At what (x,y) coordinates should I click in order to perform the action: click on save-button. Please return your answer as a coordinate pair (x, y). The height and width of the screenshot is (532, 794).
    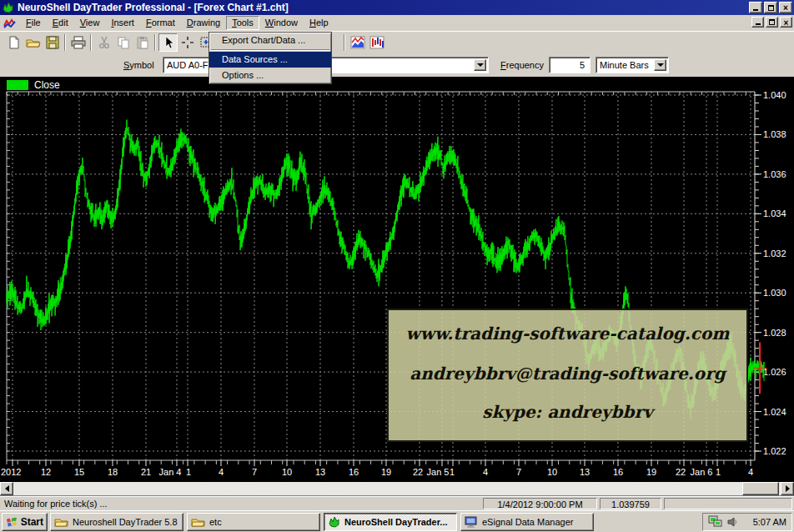
    Looking at the image, I should click on (52, 43).